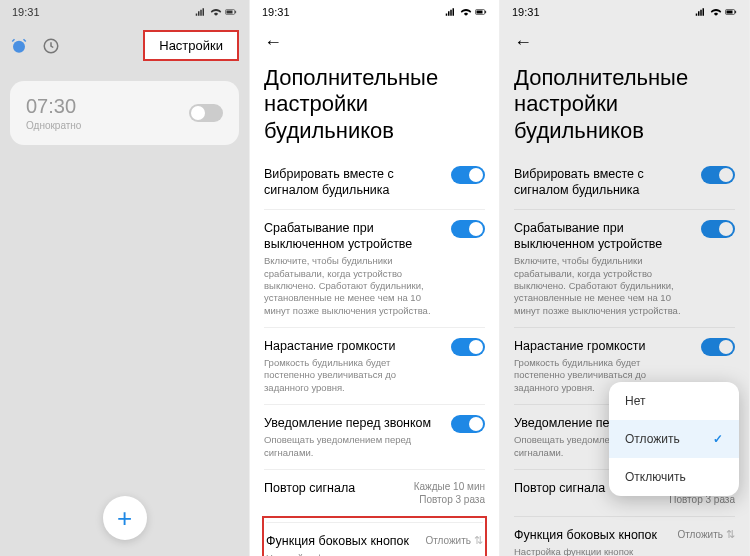 The height and width of the screenshot is (556, 750). I want to click on alarm-info: 07:30 Однократно, so click(54, 113).